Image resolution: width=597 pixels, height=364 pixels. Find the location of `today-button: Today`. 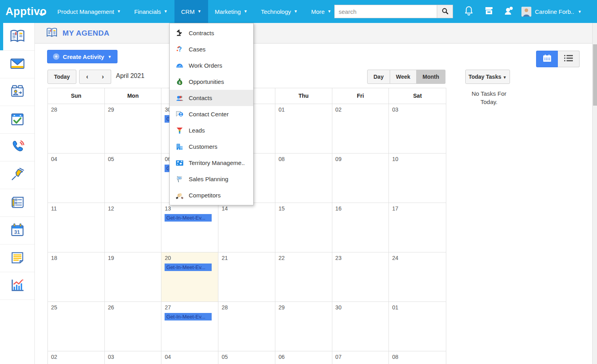

today-button: Today is located at coordinates (62, 77).